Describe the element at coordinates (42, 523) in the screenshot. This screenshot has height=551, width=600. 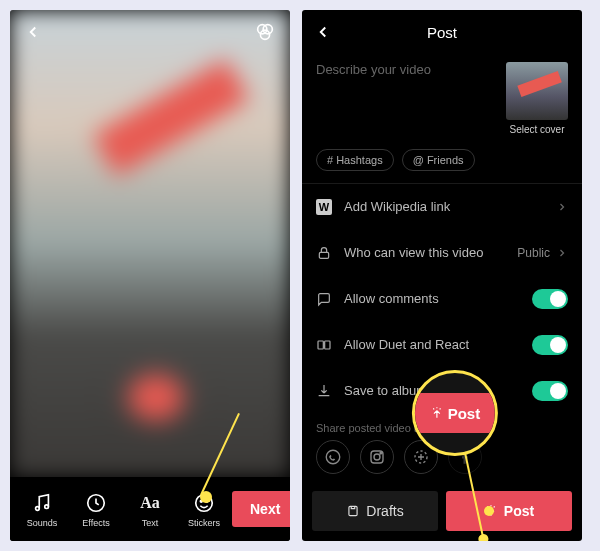
I see `tool-label: Sounds` at that location.